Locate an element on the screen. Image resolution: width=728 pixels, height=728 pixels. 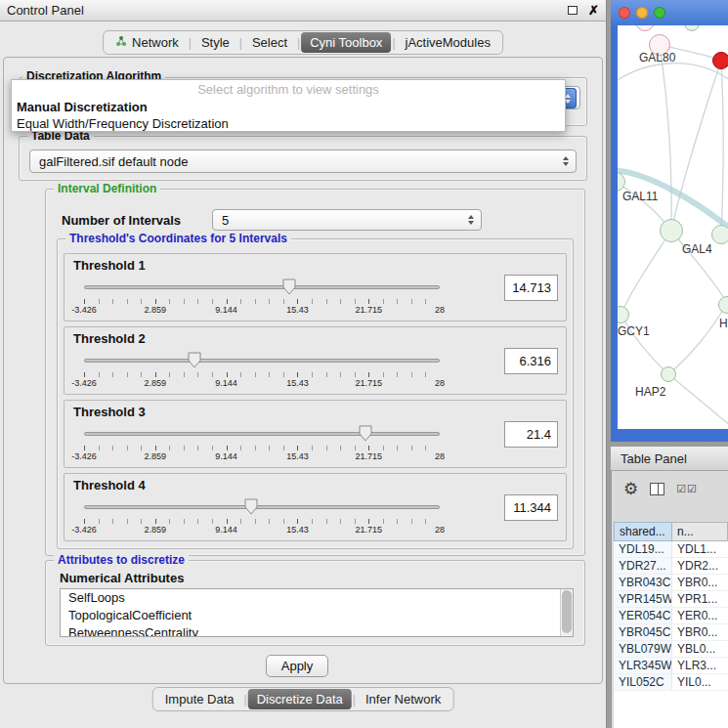
tab-label: Style is located at coordinates (215, 43).